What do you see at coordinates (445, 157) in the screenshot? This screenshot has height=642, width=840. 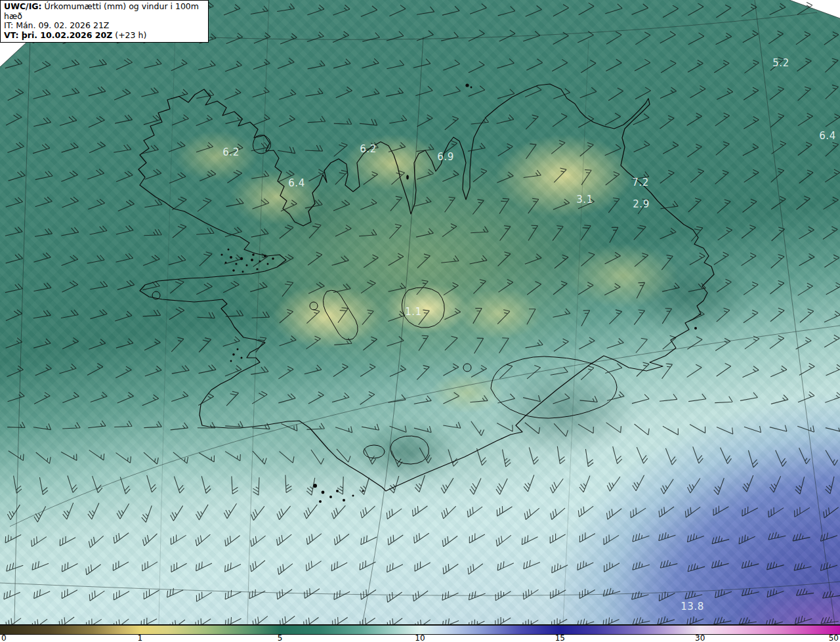 I see `precip-max-label: 6.9` at bounding box center [445, 157].